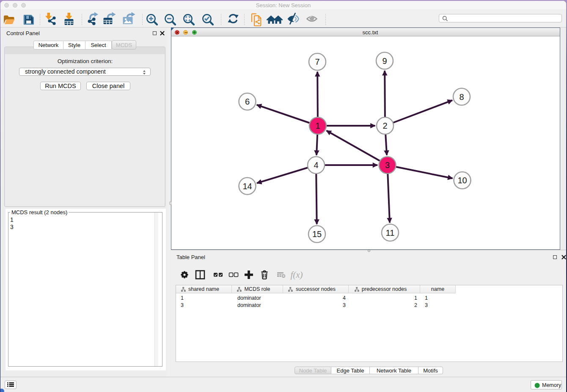 The image size is (567, 392). Describe the element at coordinates (385, 126) in the screenshot. I see `svg-text: 2` at that location.